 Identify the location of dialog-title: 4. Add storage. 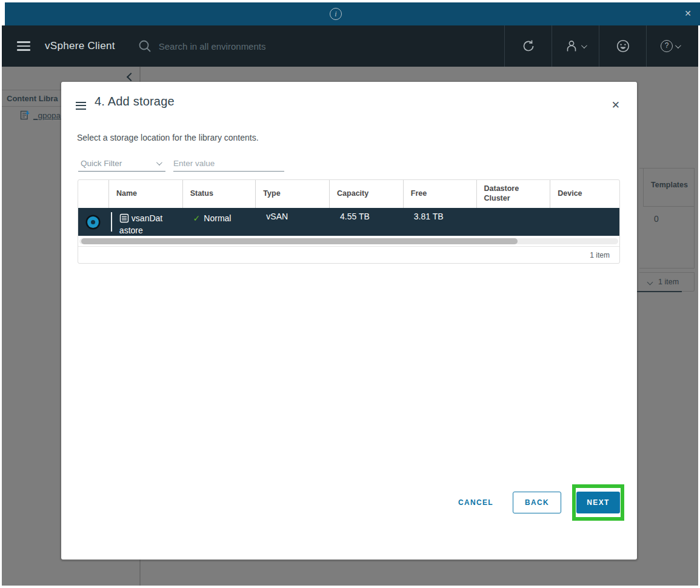
(135, 102).